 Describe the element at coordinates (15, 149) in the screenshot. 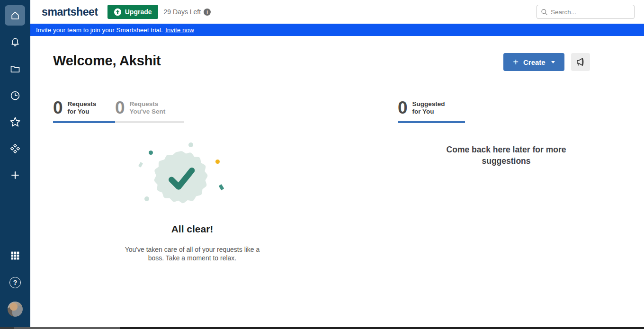

I see `solution-center-icon` at that location.